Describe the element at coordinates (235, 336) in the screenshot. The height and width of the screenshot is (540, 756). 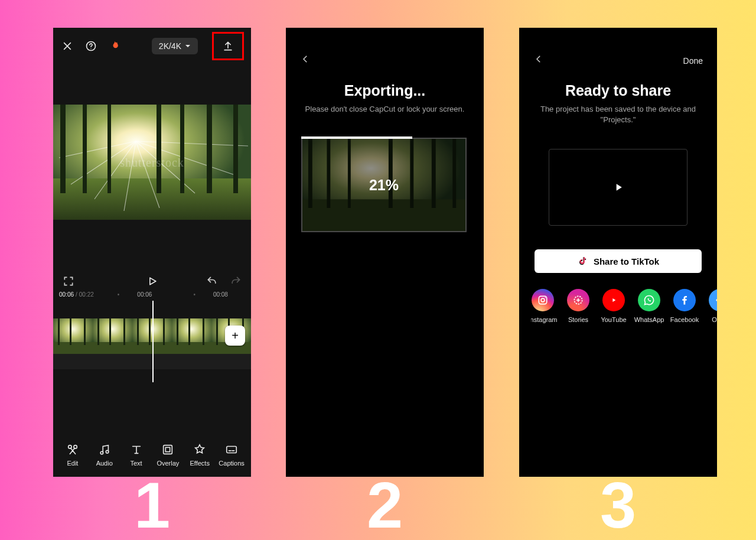
I see `add-clip-button: +` at that location.